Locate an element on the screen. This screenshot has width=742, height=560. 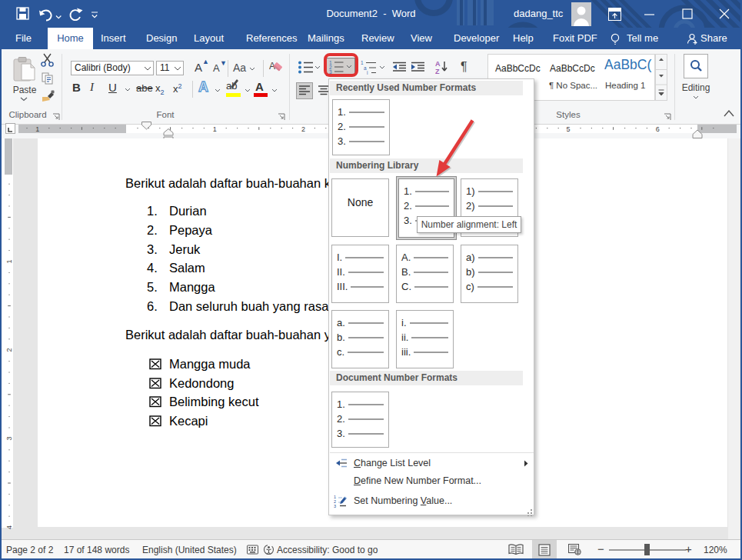
svg-text: 4 is located at coordinates (9, 528).